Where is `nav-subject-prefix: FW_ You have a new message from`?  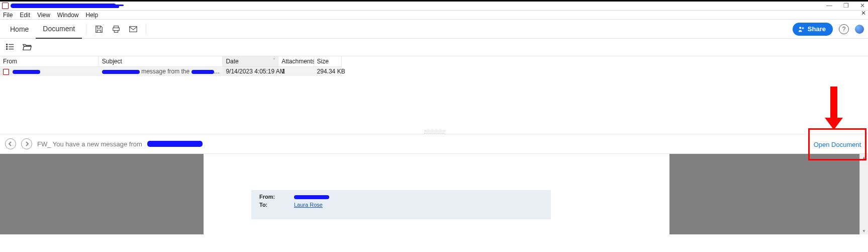 nav-subject-prefix: FW_ You have a new message from is located at coordinates (89, 144).